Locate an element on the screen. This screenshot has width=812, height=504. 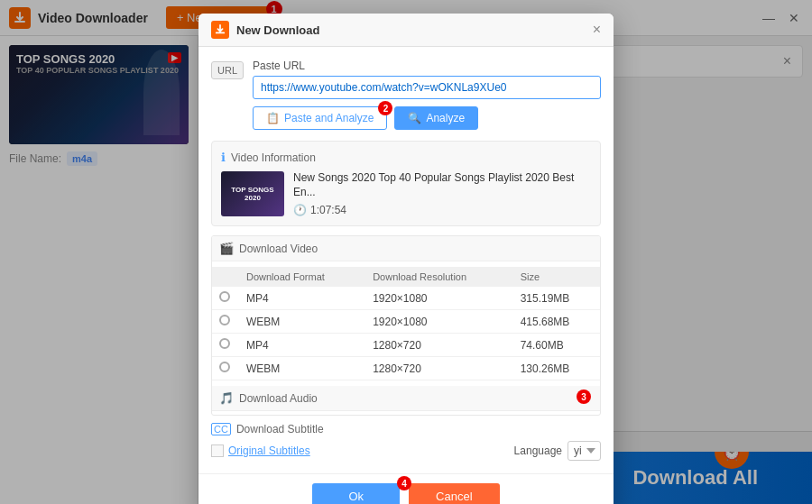
video-title: New Songs 2020 Top 40 Popular Songs Play… is located at coordinates (442, 186).